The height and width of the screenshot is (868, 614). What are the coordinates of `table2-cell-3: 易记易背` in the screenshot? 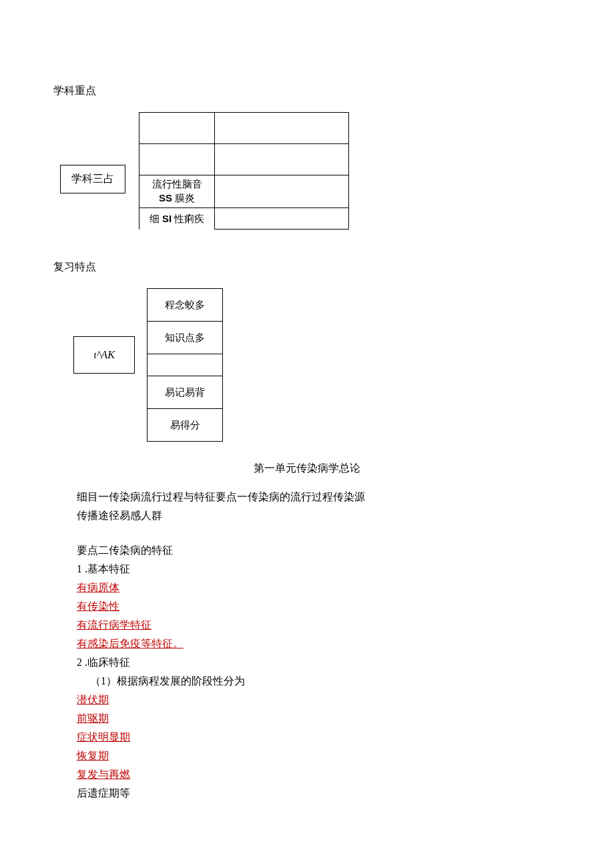 It's located at (185, 392).